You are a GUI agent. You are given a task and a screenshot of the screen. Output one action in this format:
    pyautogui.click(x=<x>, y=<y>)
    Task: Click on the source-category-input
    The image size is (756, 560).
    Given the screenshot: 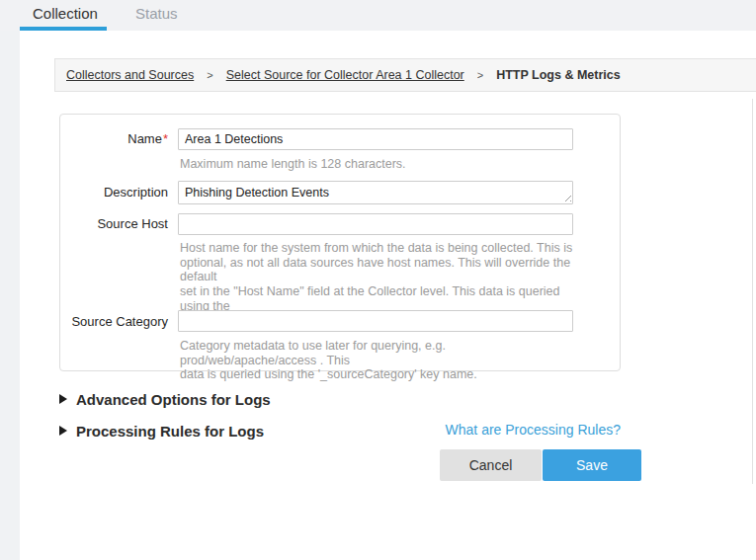 What is the action you would take?
    pyautogui.click(x=376, y=321)
    